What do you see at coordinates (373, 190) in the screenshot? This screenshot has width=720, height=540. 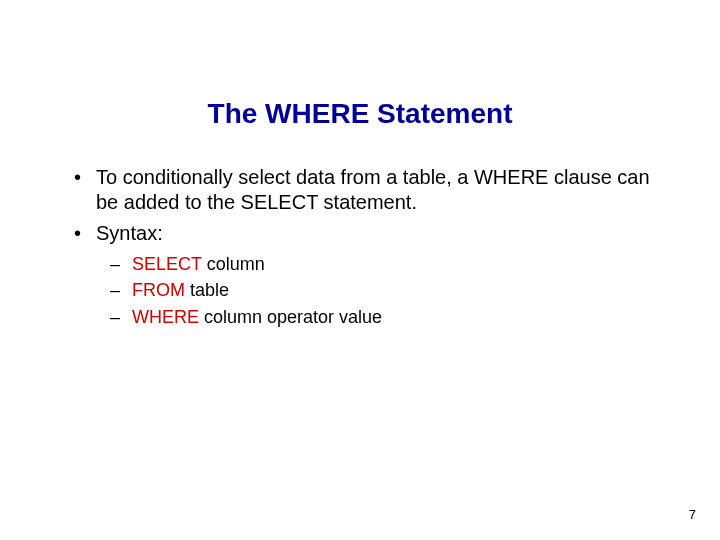 I see `bullet-text: To conditionally select data from a tabl…` at bounding box center [373, 190].